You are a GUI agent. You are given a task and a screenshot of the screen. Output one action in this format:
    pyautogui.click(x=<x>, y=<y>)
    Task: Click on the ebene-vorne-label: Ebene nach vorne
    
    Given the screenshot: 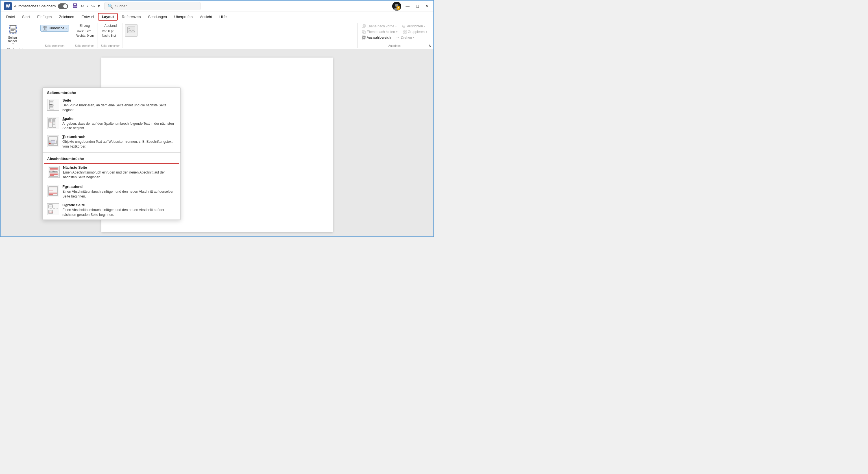 What is the action you would take?
    pyautogui.click(x=381, y=26)
    